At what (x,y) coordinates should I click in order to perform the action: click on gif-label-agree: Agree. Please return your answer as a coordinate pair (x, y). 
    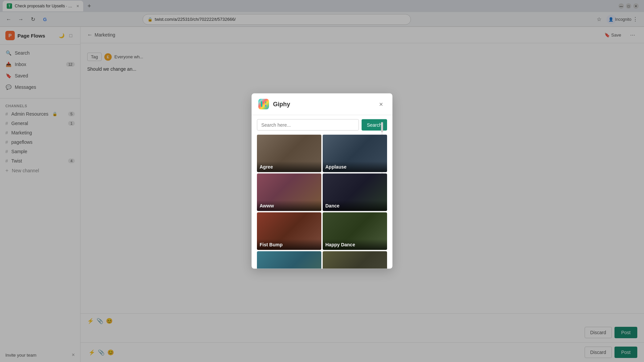
    Looking at the image, I should click on (289, 167).